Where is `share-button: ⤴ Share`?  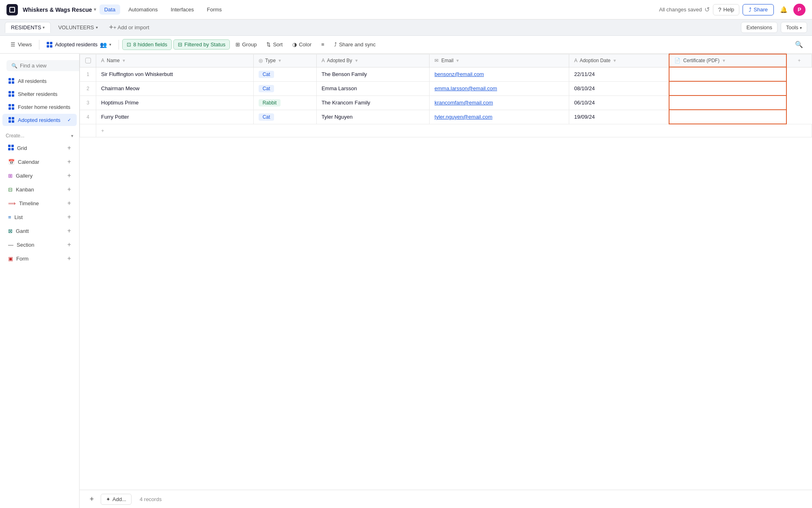
share-button: ⤴ Share is located at coordinates (758, 10).